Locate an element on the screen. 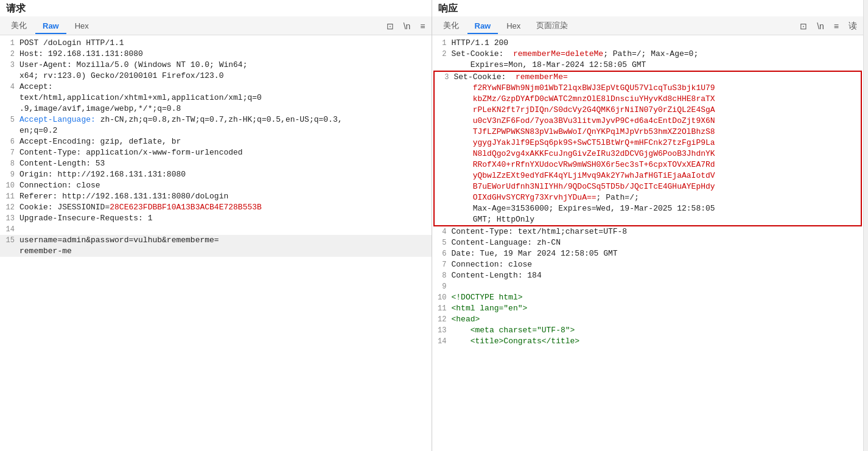 This screenshot has height=451, width=868. table-row: 12Cookie: JSESSIONID=28CE623FDBBF10A13B3… is located at coordinates (215, 208).